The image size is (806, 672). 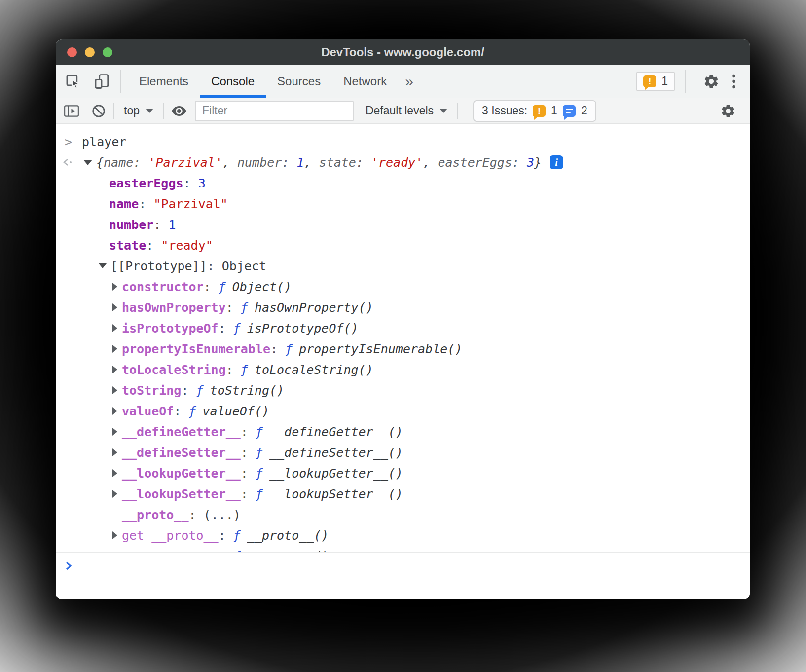 I want to click on prototype-value: Object, so click(x=244, y=266).